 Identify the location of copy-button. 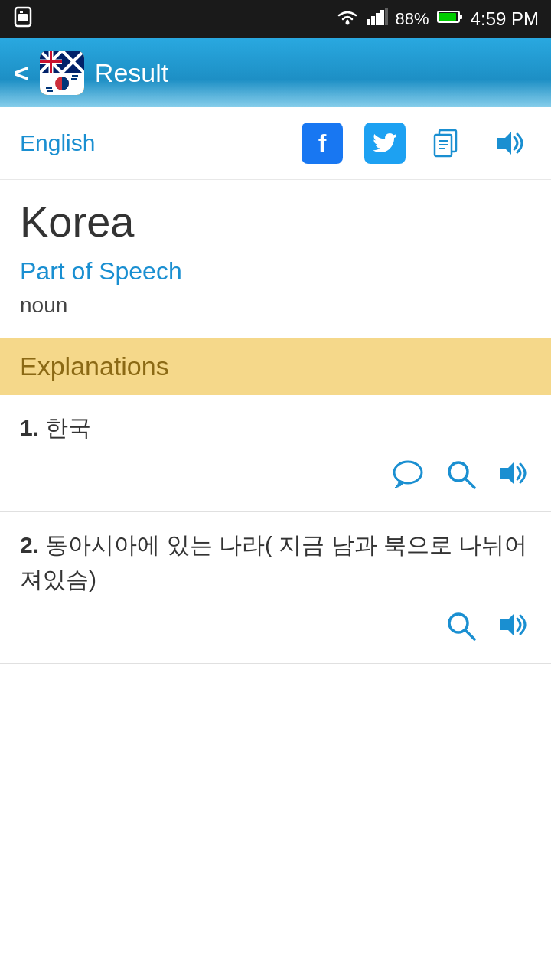
(448, 143).